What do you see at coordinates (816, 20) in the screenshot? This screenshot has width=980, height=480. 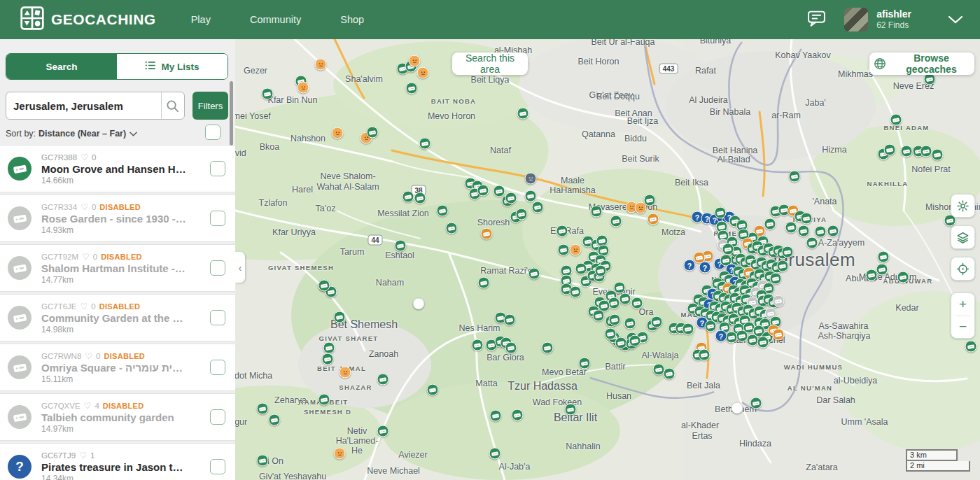 I see `messages-icon` at bounding box center [816, 20].